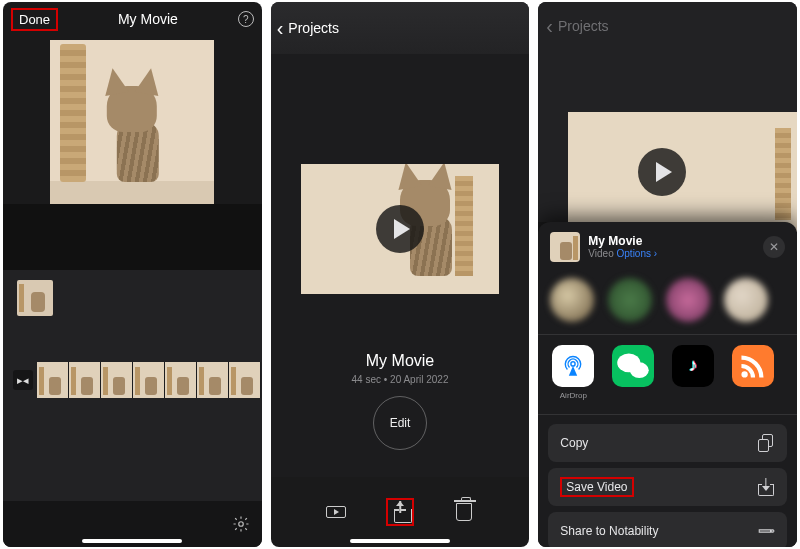  Describe the element at coordinates (753, 366) in the screenshot. I see `rss-icon` at that location.